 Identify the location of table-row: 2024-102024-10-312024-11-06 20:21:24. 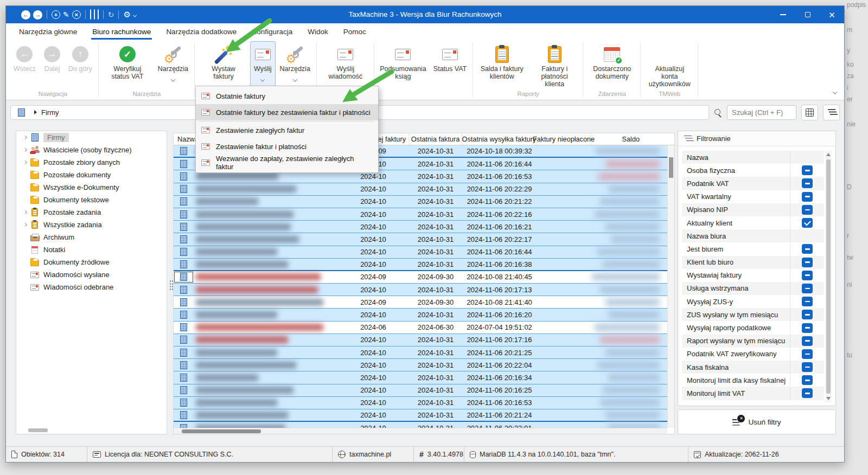
(420, 415).